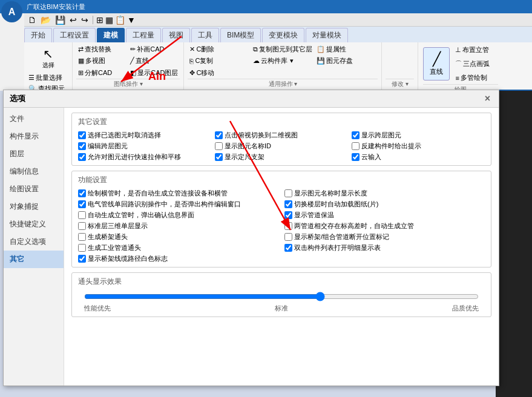  What do you see at coordinates (346, 50) in the screenshot?
I see `prop-btn: 📋提属性` at bounding box center [346, 50].